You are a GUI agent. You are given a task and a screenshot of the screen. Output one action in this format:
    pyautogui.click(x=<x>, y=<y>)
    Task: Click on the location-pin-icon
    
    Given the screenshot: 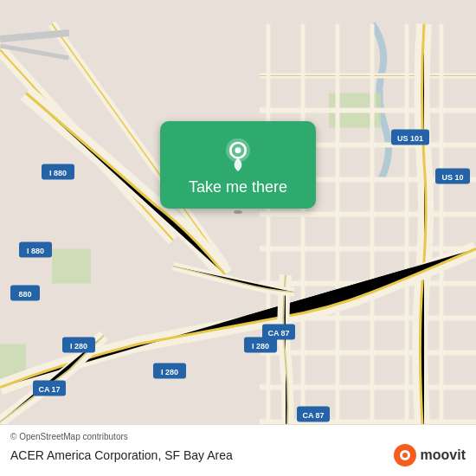 What is the action you would take?
    pyautogui.click(x=238, y=154)
    